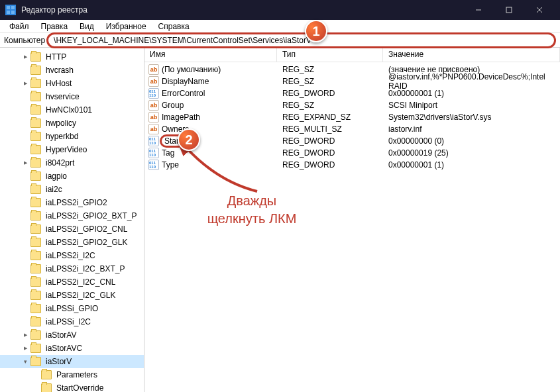  I want to click on tree-item: hwpolicy, so click(72, 123).